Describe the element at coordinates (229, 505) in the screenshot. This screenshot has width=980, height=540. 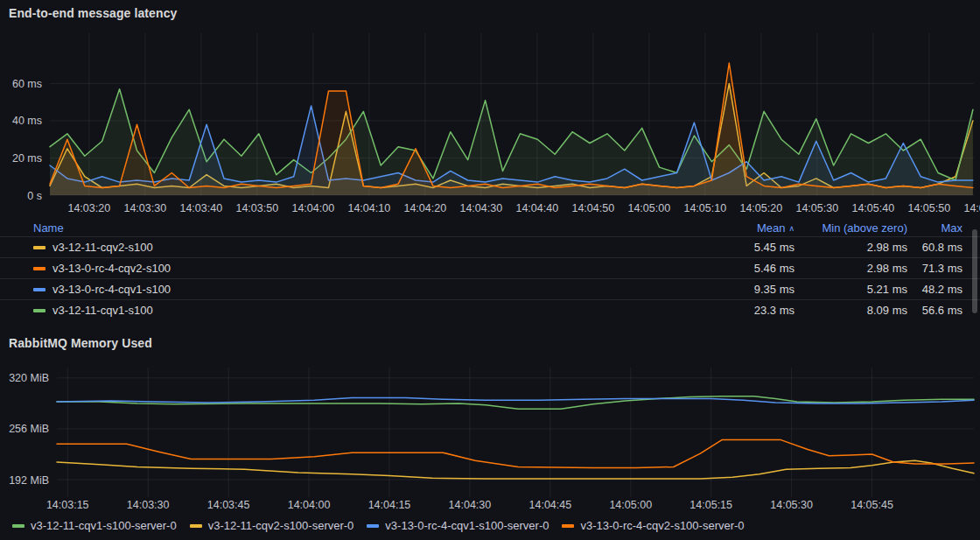
I see `svg-text: 14:03:45` at that location.